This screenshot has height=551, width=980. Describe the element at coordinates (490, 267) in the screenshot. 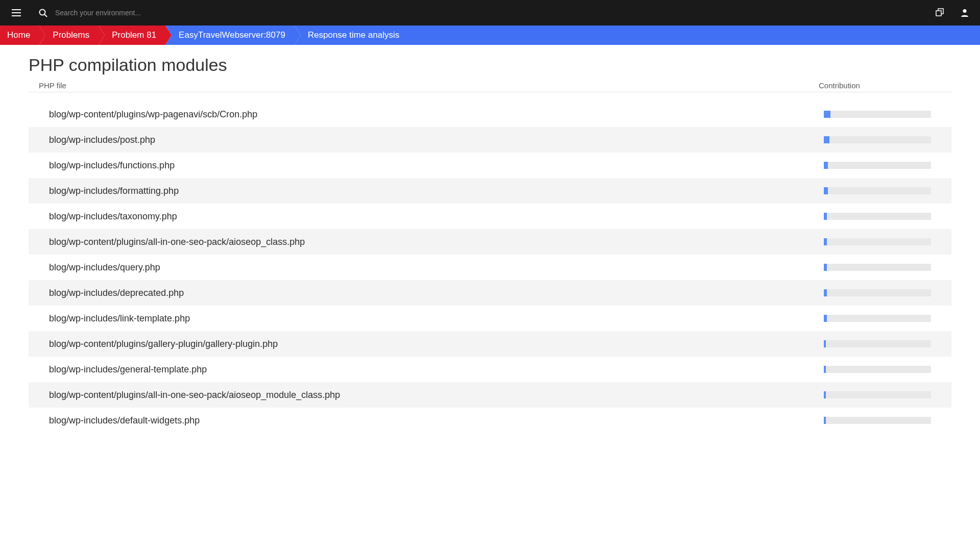

I see `table-row: blog/wp-includes/query.php` at that location.